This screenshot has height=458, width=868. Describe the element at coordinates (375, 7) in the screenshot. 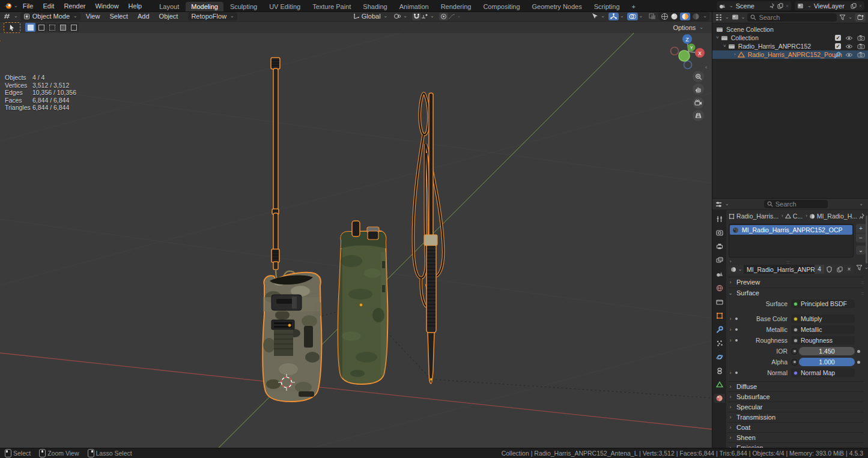

I see `tab-shading: Shading` at that location.